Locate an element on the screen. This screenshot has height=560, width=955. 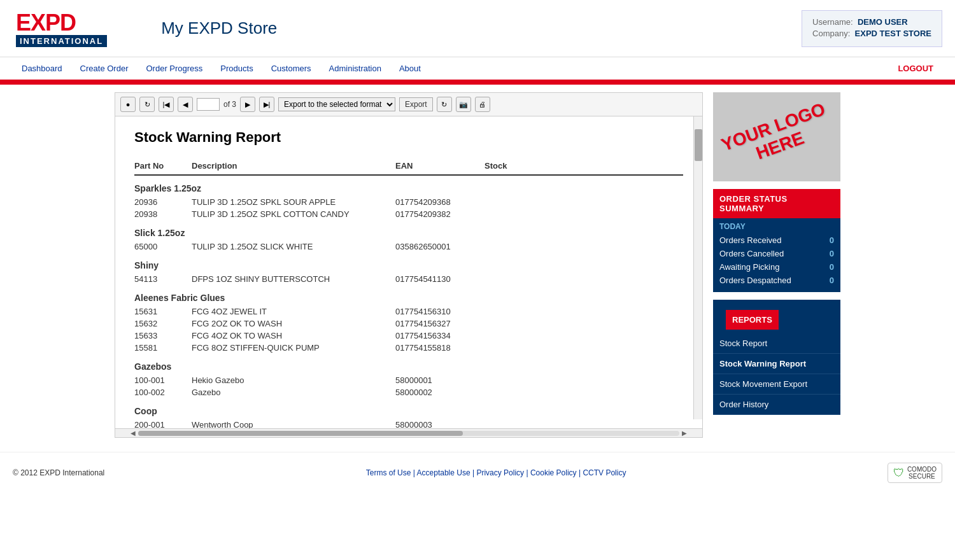
reports-header: REPORTS is located at coordinates (753, 319).